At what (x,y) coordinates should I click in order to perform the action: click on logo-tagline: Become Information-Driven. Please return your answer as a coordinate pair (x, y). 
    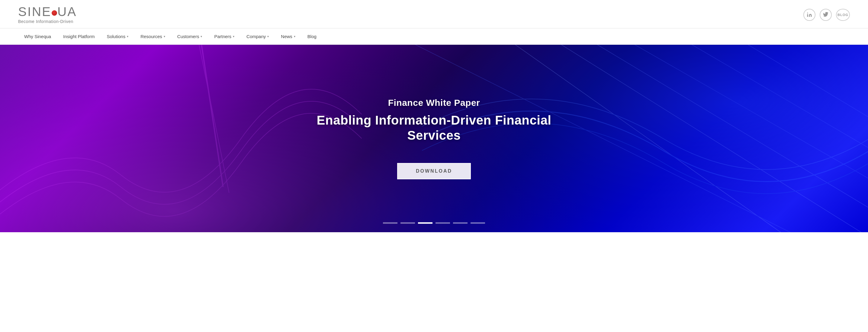
    Looking at the image, I should click on (48, 22).